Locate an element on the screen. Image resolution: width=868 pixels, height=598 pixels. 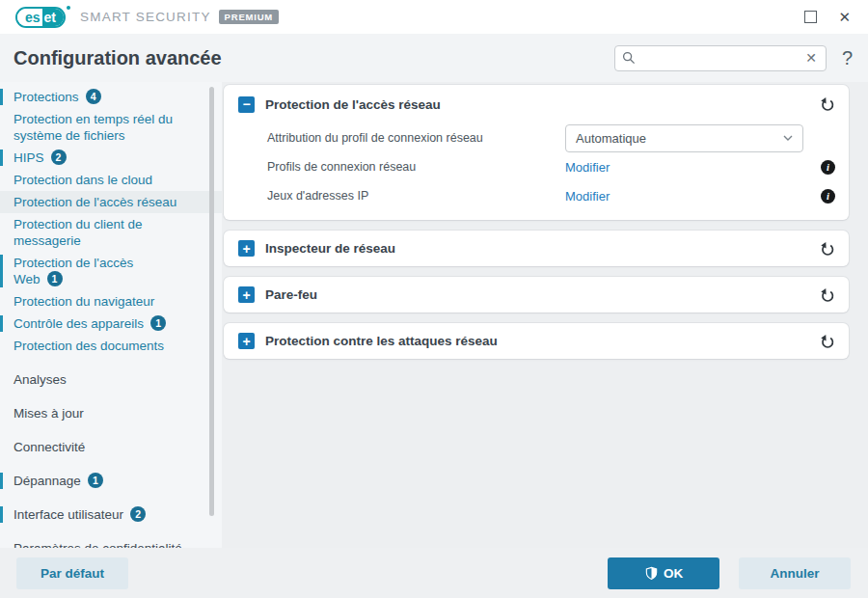
section-header: + Pare-feu is located at coordinates (536, 295).